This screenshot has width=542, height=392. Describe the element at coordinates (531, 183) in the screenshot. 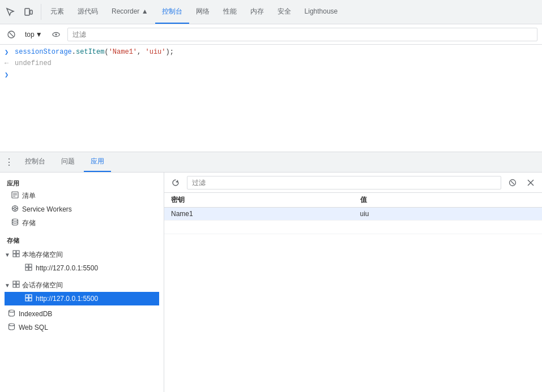

I see `storage-close-btn` at that location.